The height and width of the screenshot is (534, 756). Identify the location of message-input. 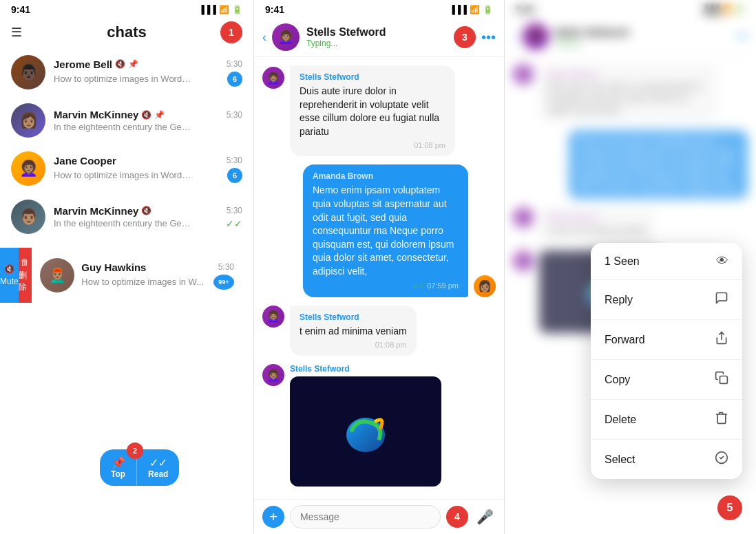
(365, 517).